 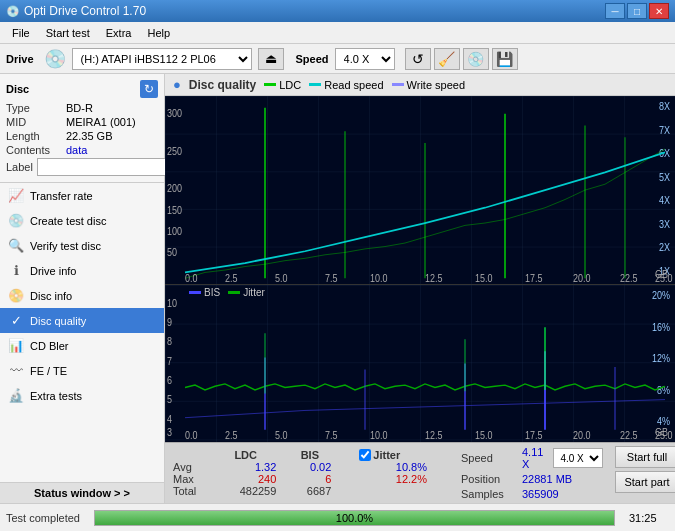 I want to click on start-full-button: Start full, so click(x=645, y=457).